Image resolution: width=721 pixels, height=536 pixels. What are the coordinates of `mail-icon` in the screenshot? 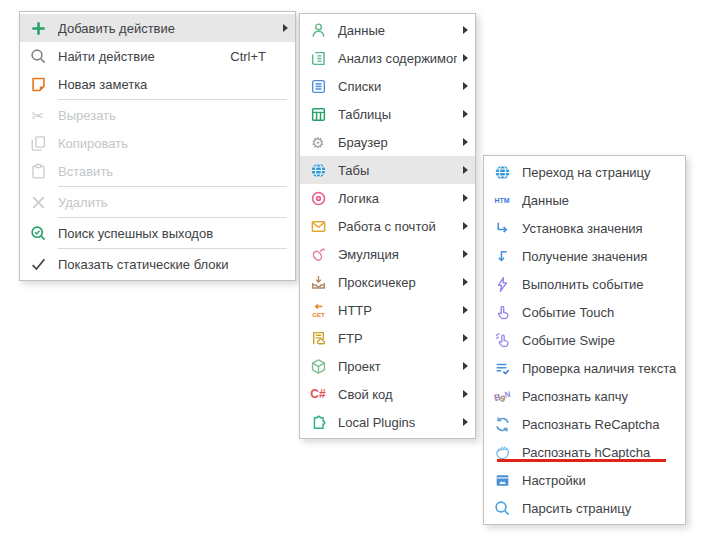 It's located at (318, 226).